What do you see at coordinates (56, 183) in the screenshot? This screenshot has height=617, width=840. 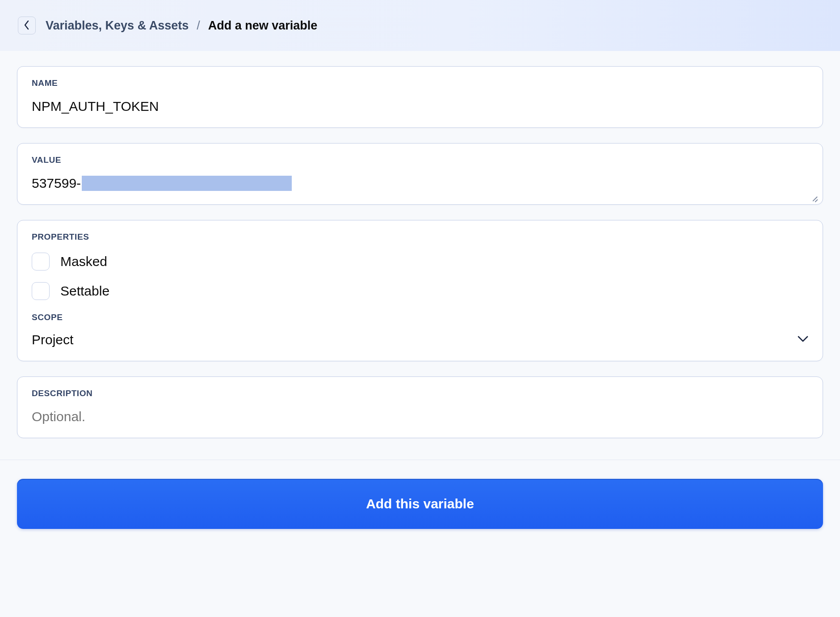 I see `value-visible-prefix: 537599-` at bounding box center [56, 183].